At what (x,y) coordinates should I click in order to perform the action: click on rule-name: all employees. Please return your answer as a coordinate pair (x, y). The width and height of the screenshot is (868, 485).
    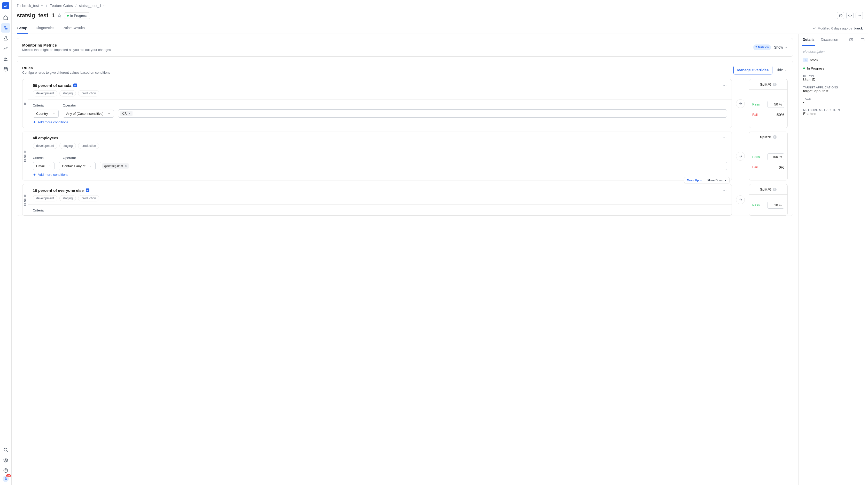
    Looking at the image, I should click on (45, 138).